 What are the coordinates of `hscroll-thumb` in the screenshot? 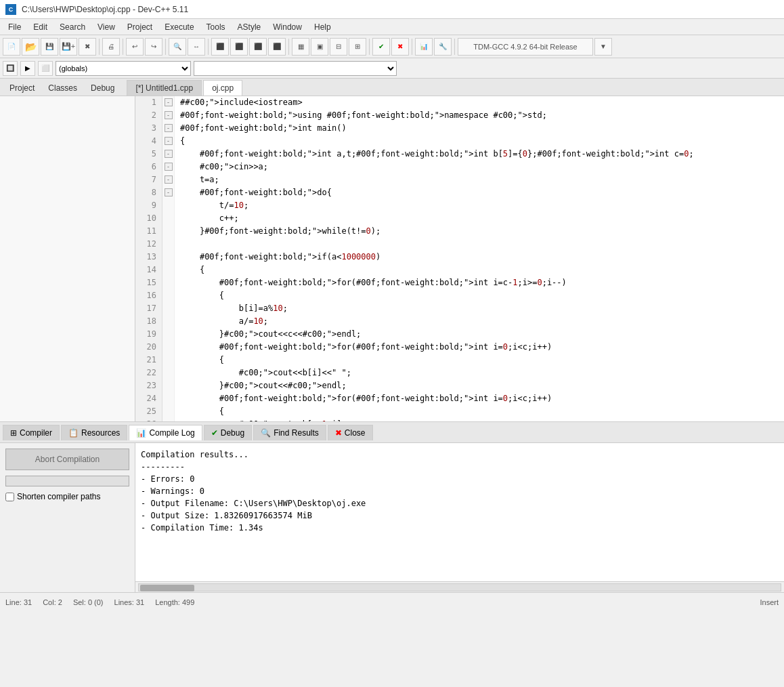 It's located at (167, 588).